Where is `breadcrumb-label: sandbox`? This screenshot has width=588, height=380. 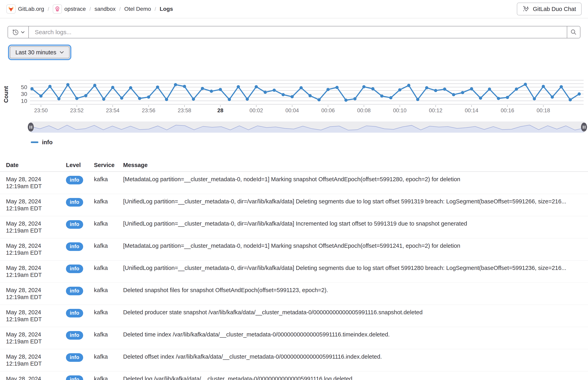
breadcrumb-label: sandbox is located at coordinates (105, 9).